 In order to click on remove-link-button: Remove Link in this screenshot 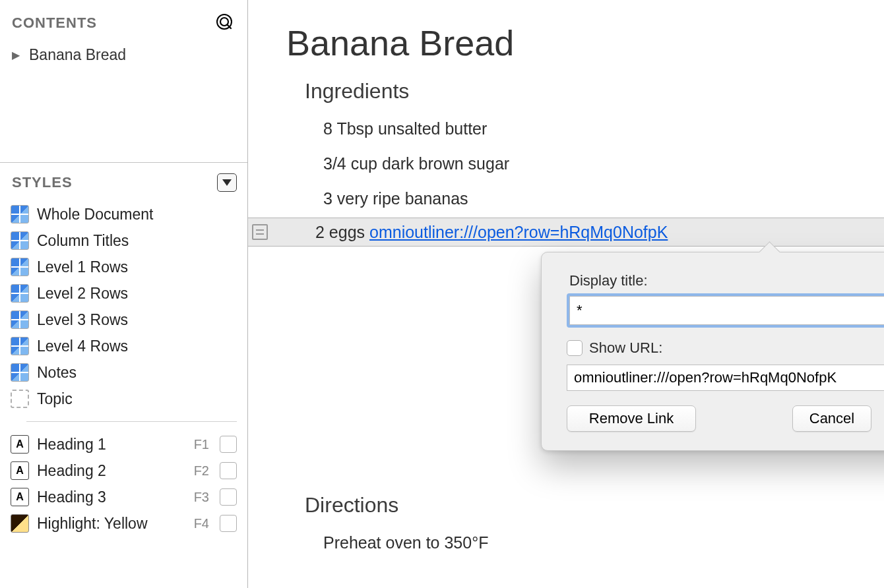, I will do `click(631, 419)`.